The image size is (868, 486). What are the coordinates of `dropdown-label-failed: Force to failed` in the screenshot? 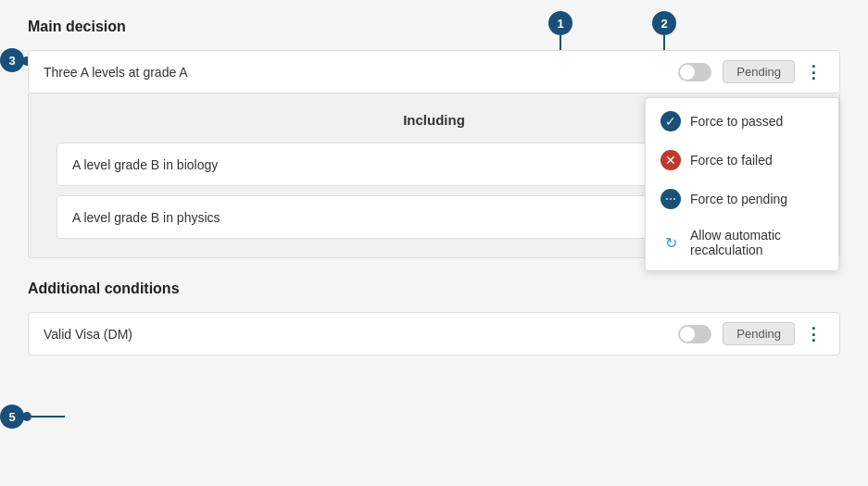 It's located at (732, 160).